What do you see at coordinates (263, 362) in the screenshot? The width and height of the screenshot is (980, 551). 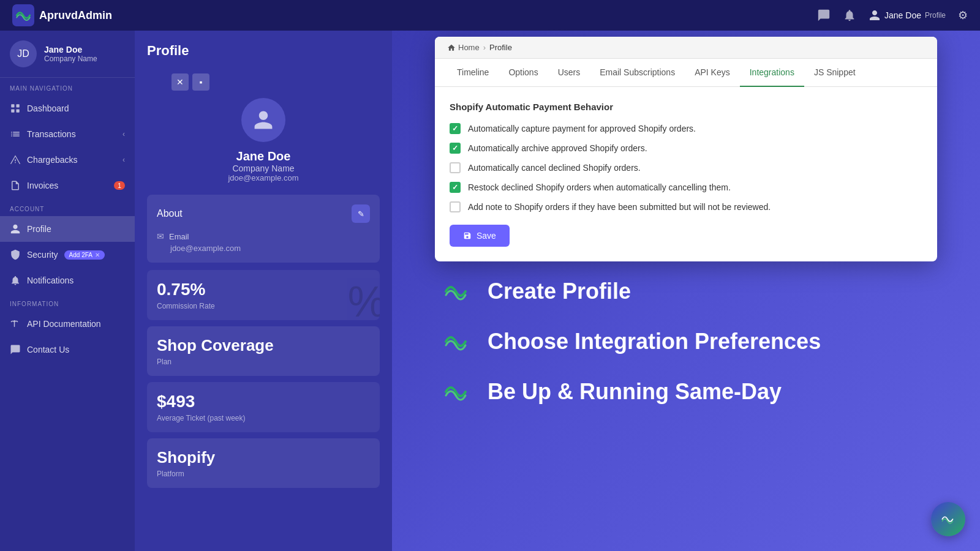 I see `coverage-label: Plan` at bounding box center [263, 362].